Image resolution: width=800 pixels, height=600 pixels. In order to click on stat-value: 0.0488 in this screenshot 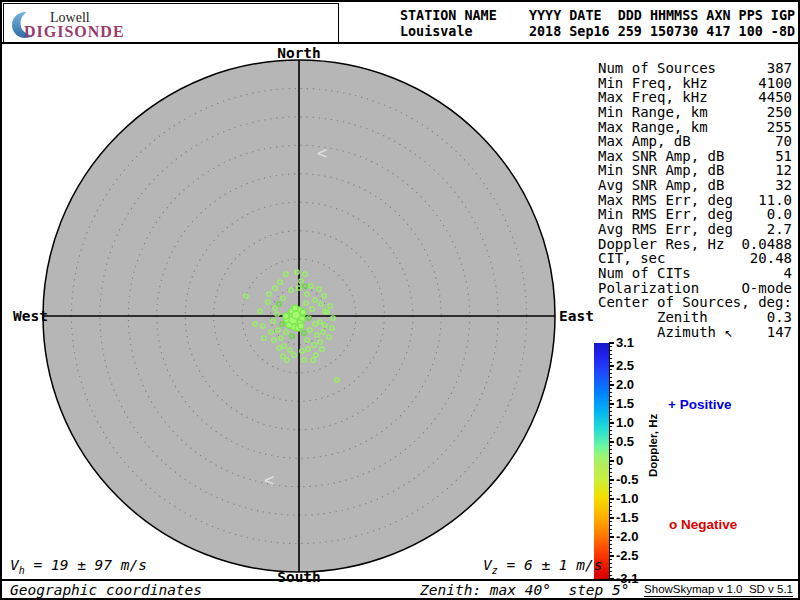, I will do `click(766, 244)`.